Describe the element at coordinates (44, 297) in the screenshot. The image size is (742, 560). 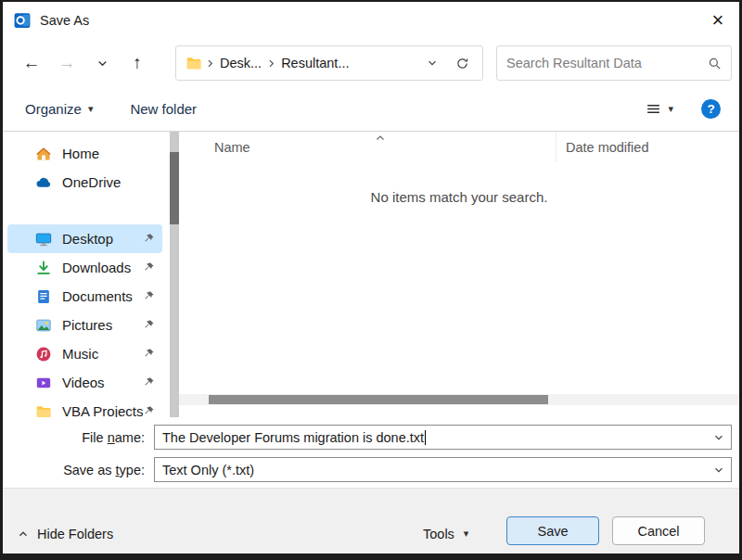
I see `documents-icon` at that location.